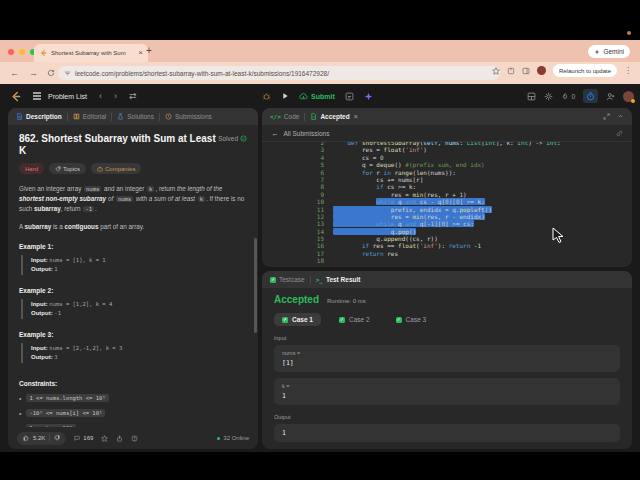 Image resolution: width=640 pixels, height=480 pixels. Describe the element at coordinates (84, 438) in the screenshot. I see `comments-counter: 169` at that location.